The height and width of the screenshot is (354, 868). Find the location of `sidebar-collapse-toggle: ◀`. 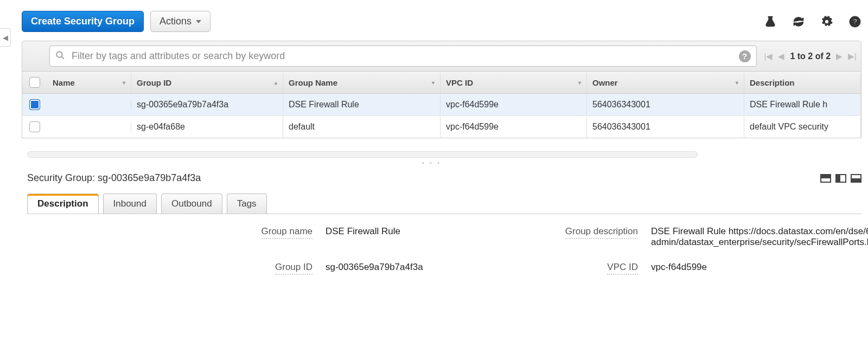

sidebar-collapse-toggle: ◀ is located at coordinates (5, 37).